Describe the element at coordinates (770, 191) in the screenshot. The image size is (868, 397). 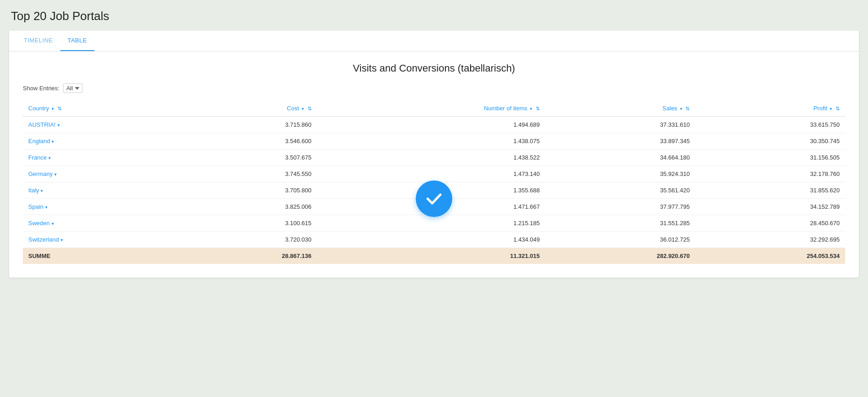
I see `cell-profit: 31.855.620` at that location.